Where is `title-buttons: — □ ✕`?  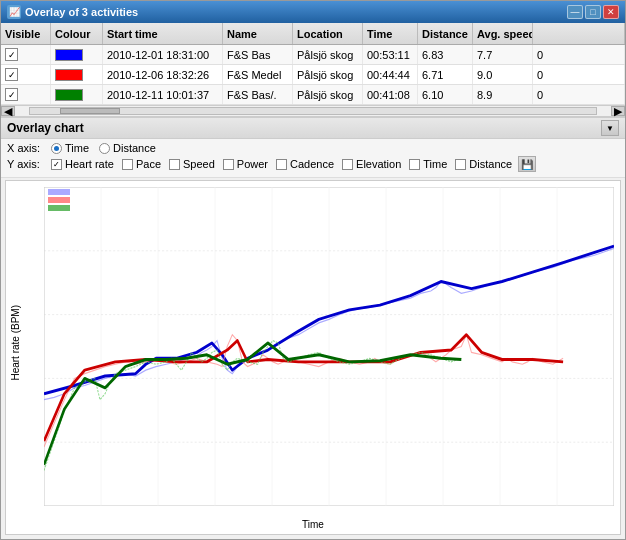
title-buttons: — □ ✕ is located at coordinates (593, 12).